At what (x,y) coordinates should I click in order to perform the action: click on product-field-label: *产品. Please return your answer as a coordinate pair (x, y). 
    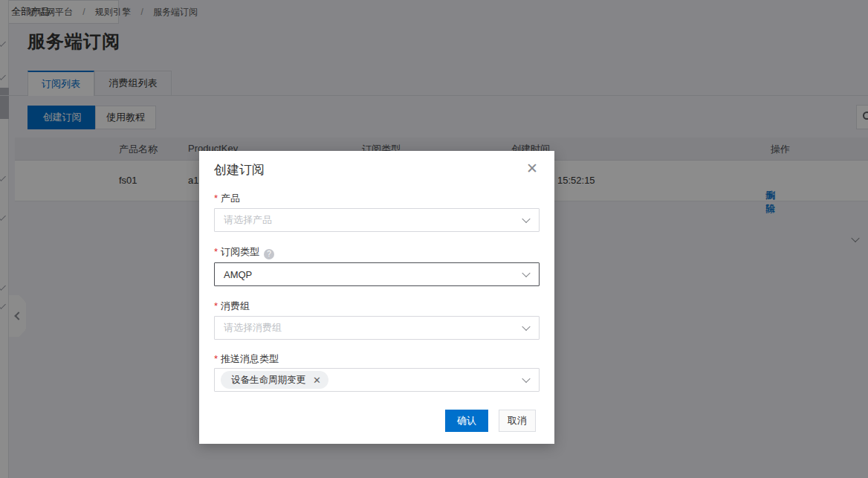
    Looking at the image, I should click on (227, 198).